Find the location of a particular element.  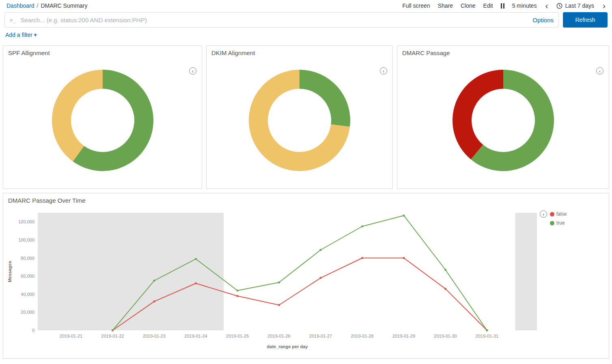

search-bar: >_ Options Refresh is located at coordinates (306, 20).